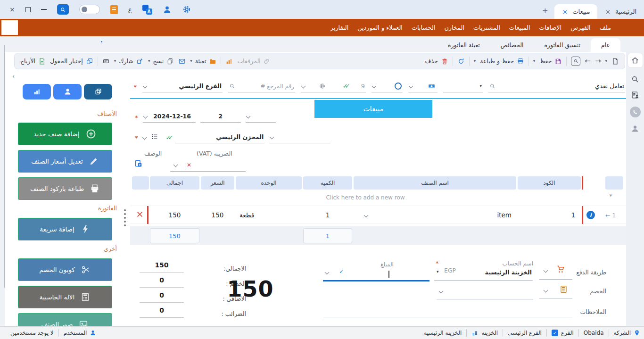 This screenshot has width=644, height=339. Describe the element at coordinates (620, 11) in the screenshot. I see `tab-home: الرئيسية ×` at that location.